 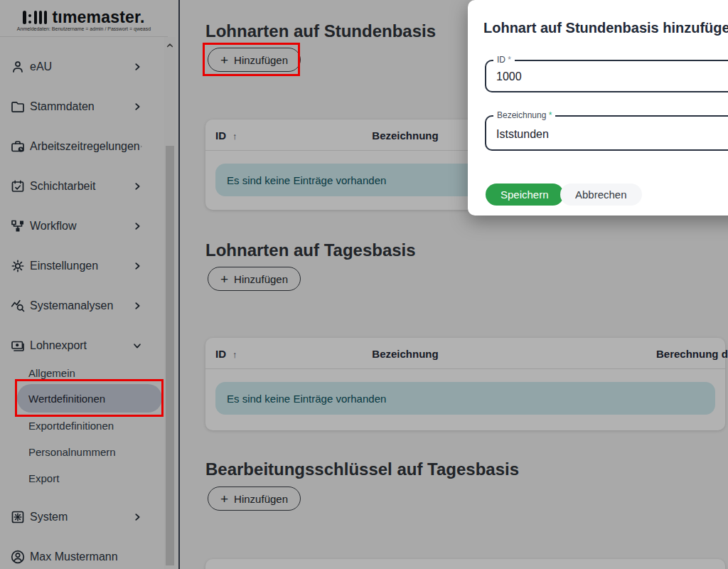 I want to click on bezeichnung-field-label: Bezeichnung *, so click(x=525, y=115).